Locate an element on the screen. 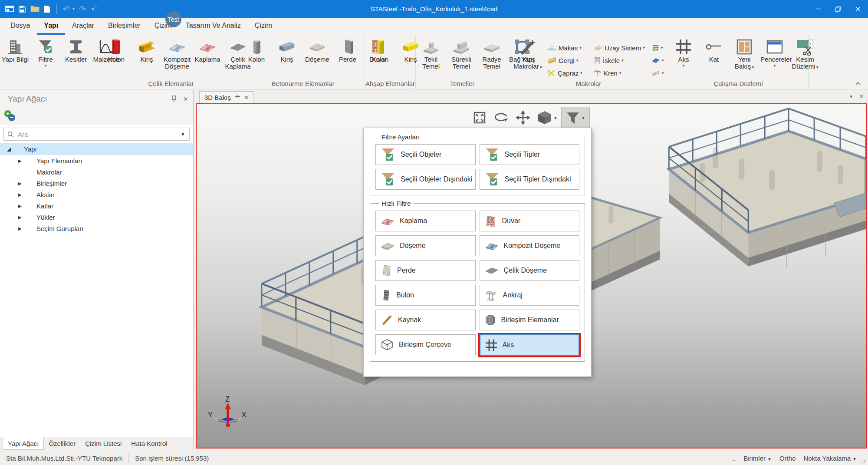 The height and width of the screenshot is (465, 868). tab-cizim-2: Çizim is located at coordinates (263, 26).